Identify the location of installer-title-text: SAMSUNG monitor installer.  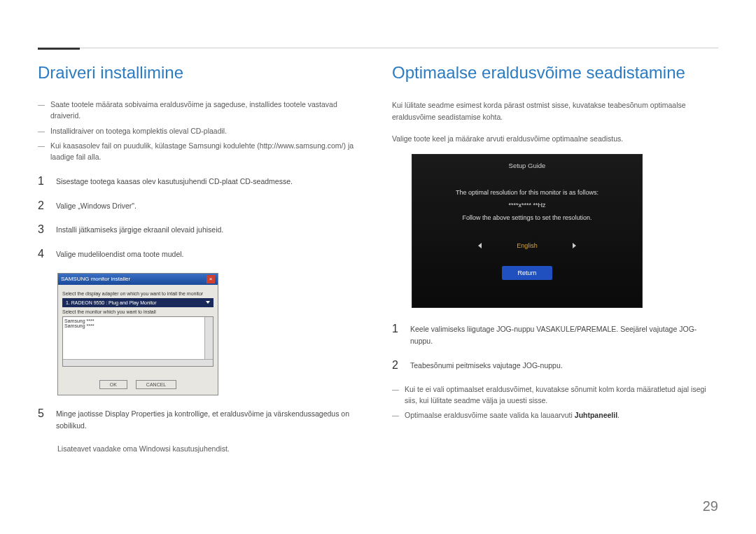
(95, 279).